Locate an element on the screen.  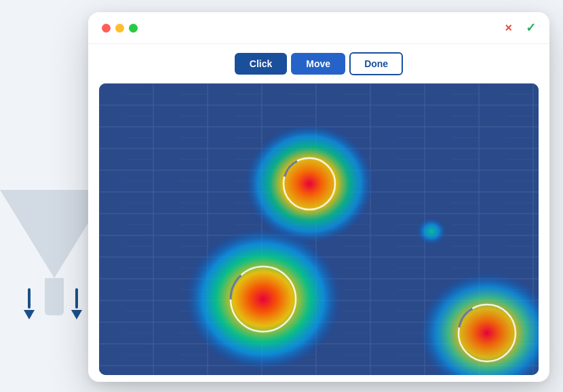
toolbar: Click Move Done is located at coordinates (319, 64).